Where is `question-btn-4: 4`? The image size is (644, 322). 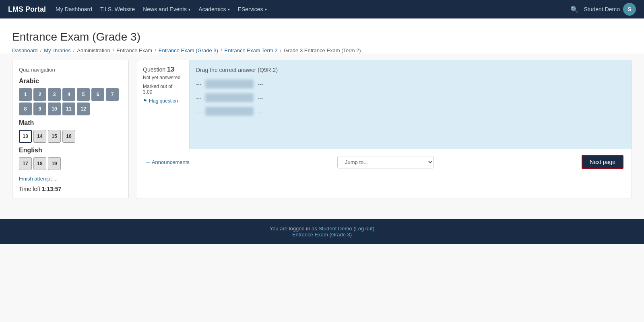
question-btn-4: 4 is located at coordinates (69, 94).